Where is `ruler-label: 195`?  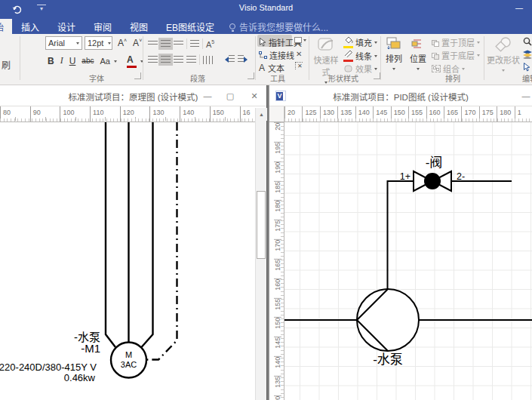 ruler-label: 195 is located at coordinates (278, 152).